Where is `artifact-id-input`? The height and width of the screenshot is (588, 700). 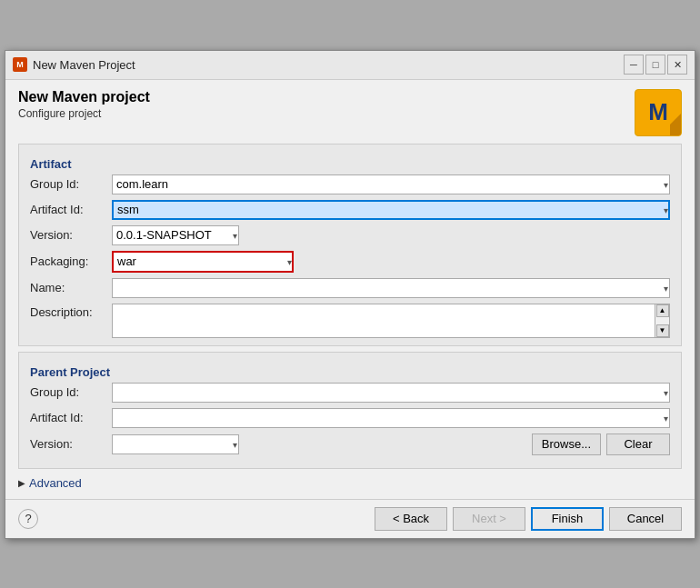
artifact-id-input is located at coordinates (391, 210).